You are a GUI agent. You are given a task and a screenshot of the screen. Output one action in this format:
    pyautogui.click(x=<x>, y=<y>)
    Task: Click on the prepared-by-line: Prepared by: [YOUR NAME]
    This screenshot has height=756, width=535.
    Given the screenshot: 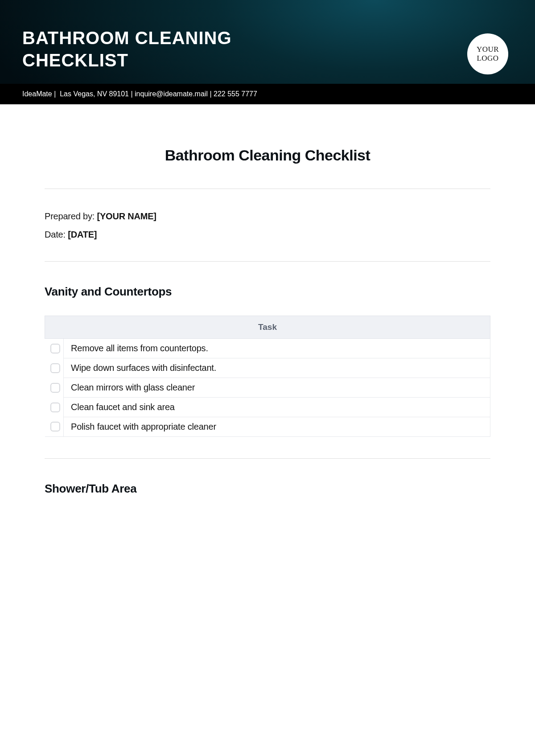 What is the action you would take?
    pyautogui.click(x=268, y=217)
    